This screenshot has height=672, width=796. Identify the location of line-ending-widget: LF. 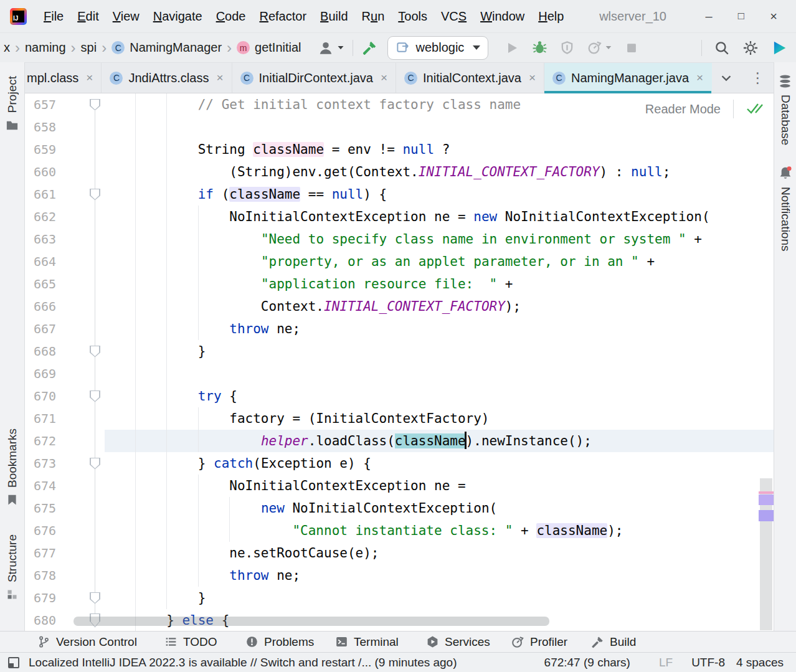
(666, 663).